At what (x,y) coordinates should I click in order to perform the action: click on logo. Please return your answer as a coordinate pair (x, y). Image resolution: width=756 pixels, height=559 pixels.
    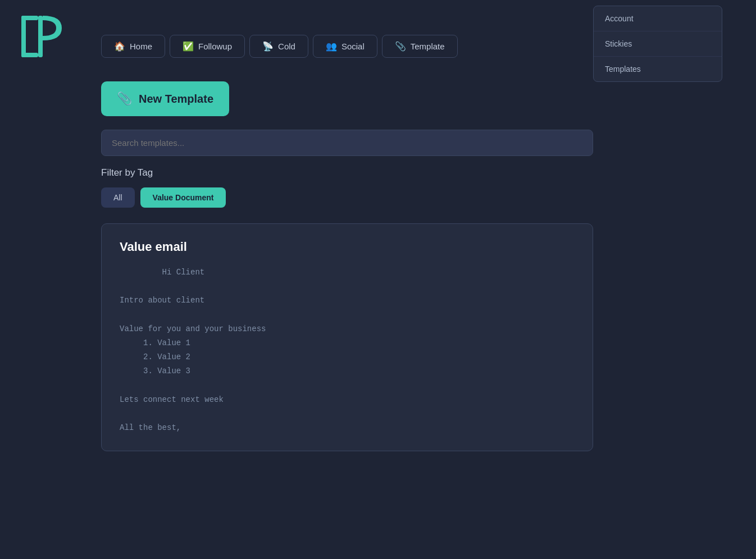
    Looking at the image, I should click on (42, 42).